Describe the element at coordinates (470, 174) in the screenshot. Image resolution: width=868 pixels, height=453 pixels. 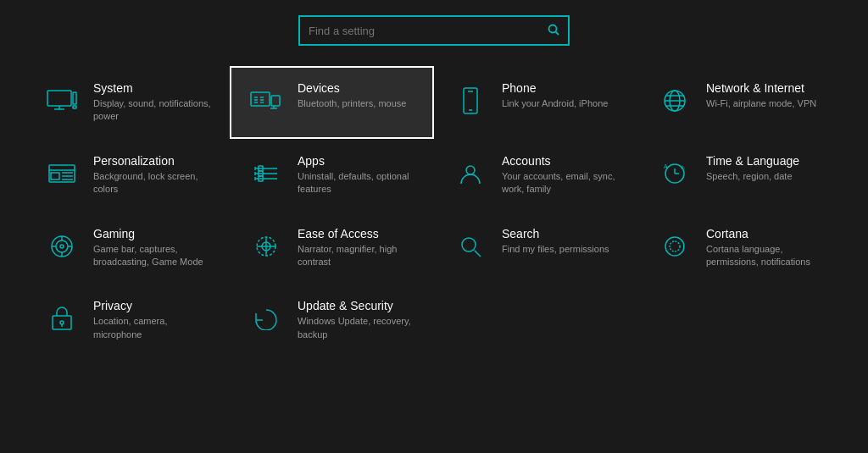
I see `accounts-icon` at that location.